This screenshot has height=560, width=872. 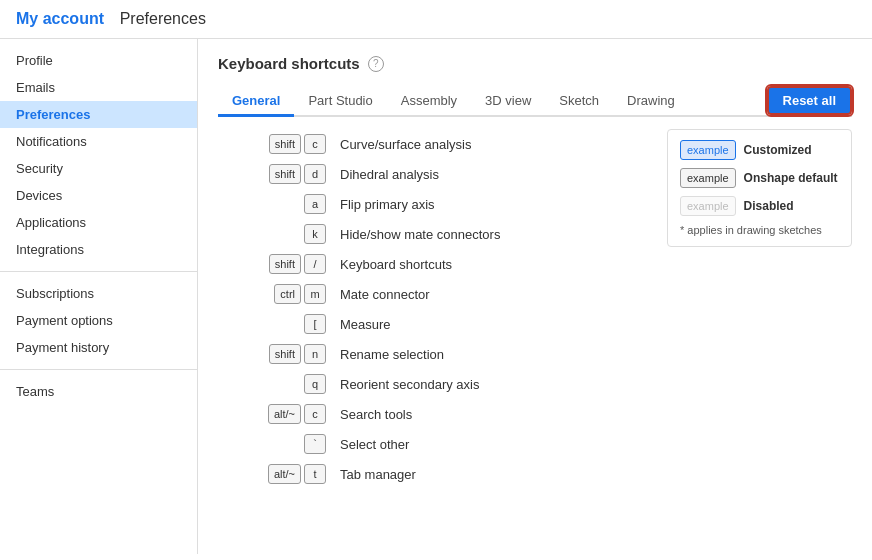 What do you see at coordinates (288, 294) in the screenshot?
I see `key-ctrl: ctrl` at bounding box center [288, 294].